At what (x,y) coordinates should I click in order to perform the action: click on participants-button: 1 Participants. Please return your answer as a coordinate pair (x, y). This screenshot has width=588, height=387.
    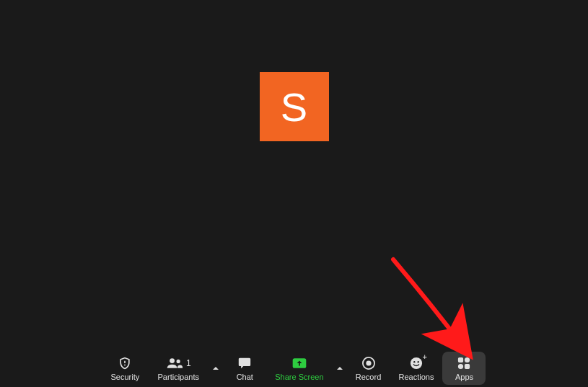
    Looking at the image, I should click on (178, 368).